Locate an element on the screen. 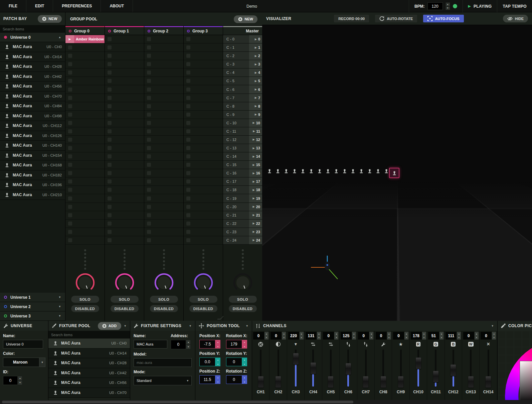 Image resolution: width=532 pixels, height=404 pixels. universe-0-header: Universe 0 ▲ is located at coordinates (33, 37).